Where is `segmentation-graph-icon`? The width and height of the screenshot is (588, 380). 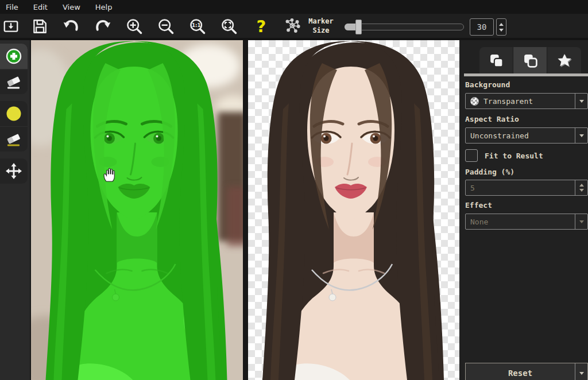
segmentation-graph-icon is located at coordinates (292, 26).